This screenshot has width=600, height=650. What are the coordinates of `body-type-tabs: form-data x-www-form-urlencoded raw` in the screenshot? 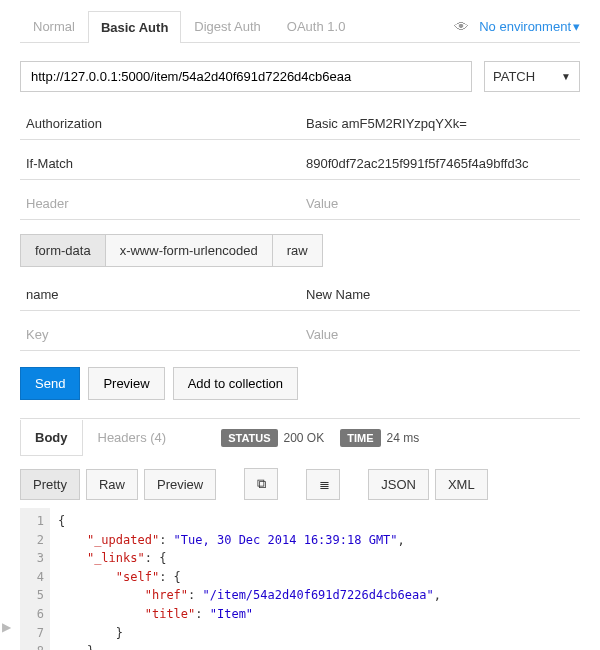 It's located at (300, 250).